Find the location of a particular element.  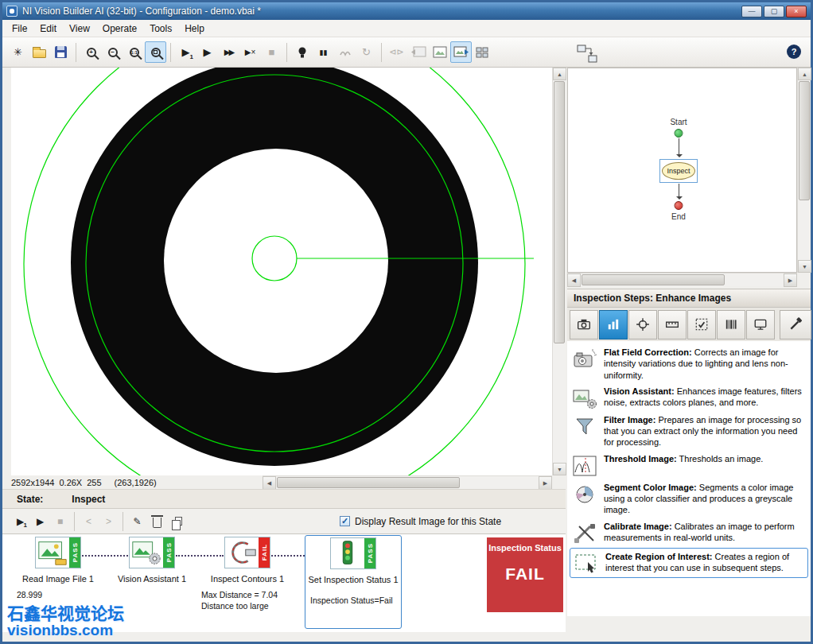

palette-identify-parts-button is located at coordinates (731, 324).